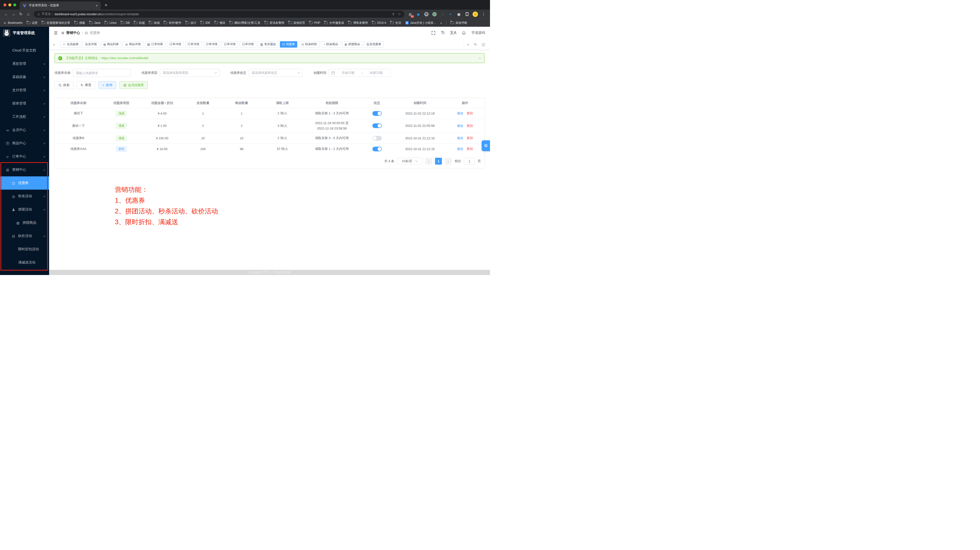  What do you see at coordinates (358, 23) in the screenshot?
I see `bookmark-folder: 博客未整理` at bounding box center [358, 23].